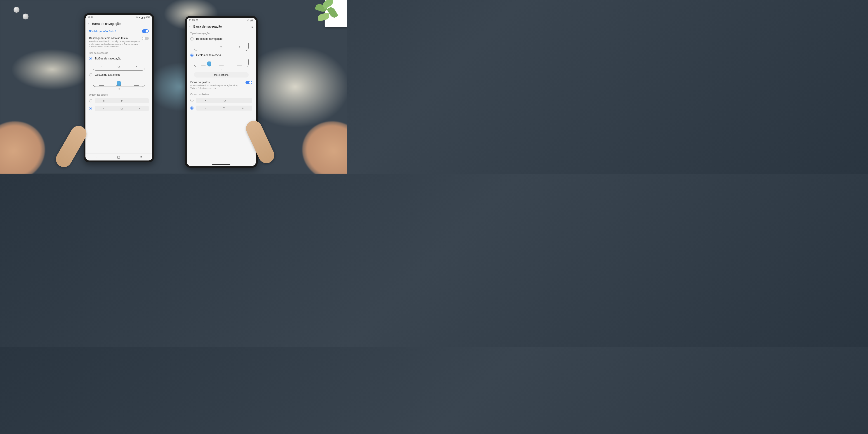 The width and height of the screenshot is (868, 434). I want to click on status-time: 11:28, so click(90, 18).